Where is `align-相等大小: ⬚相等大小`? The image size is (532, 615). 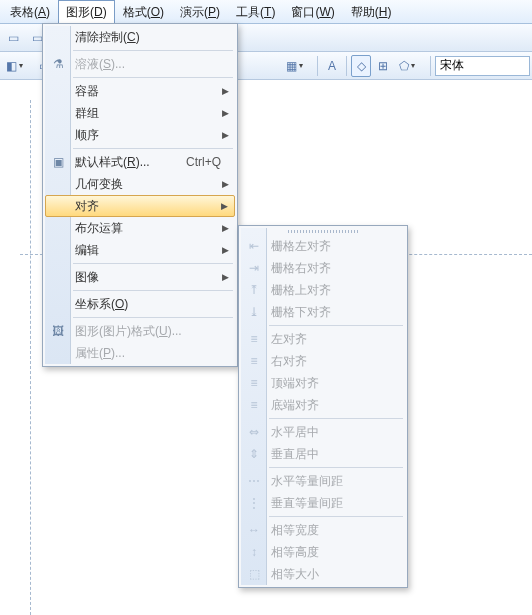
align-相等大小: ⬚相等大小 is located at coordinates (323, 574).